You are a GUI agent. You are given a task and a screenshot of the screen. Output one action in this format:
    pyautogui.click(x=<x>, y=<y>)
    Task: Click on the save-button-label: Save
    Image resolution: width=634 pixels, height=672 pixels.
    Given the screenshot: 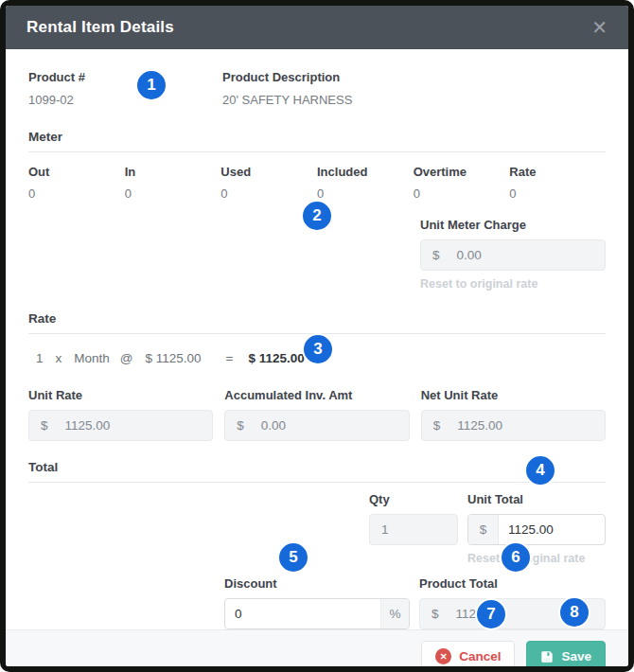 What is the action you would take?
    pyautogui.click(x=576, y=657)
    